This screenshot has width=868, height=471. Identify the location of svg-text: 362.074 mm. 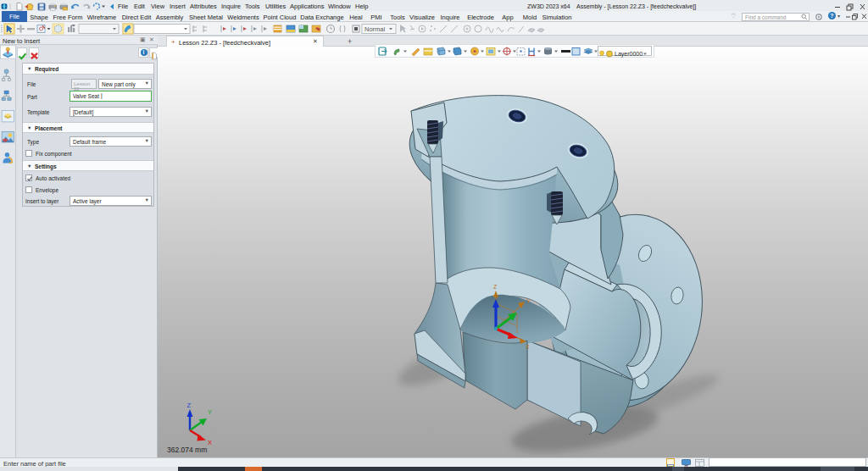
(186, 450).